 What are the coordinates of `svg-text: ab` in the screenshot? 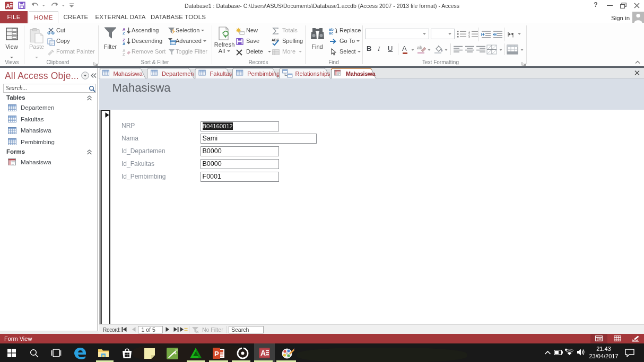 It's located at (420, 48).